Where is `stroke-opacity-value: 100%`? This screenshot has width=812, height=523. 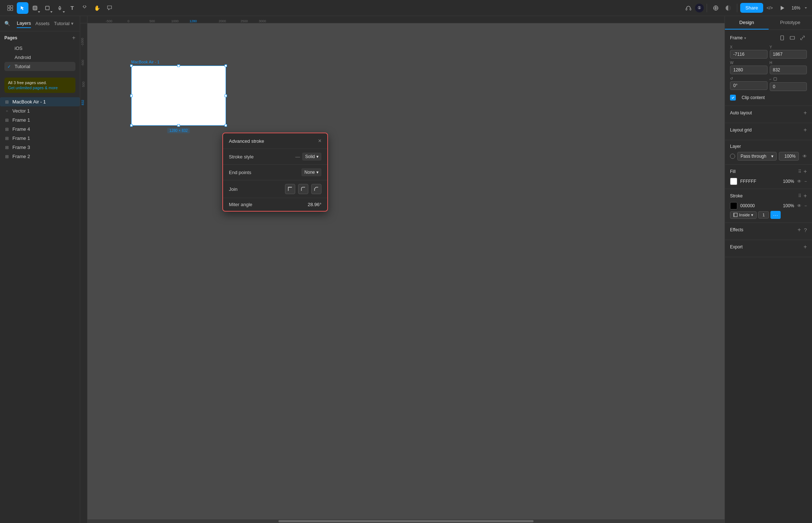
stroke-opacity-value: 100% is located at coordinates (787, 206).